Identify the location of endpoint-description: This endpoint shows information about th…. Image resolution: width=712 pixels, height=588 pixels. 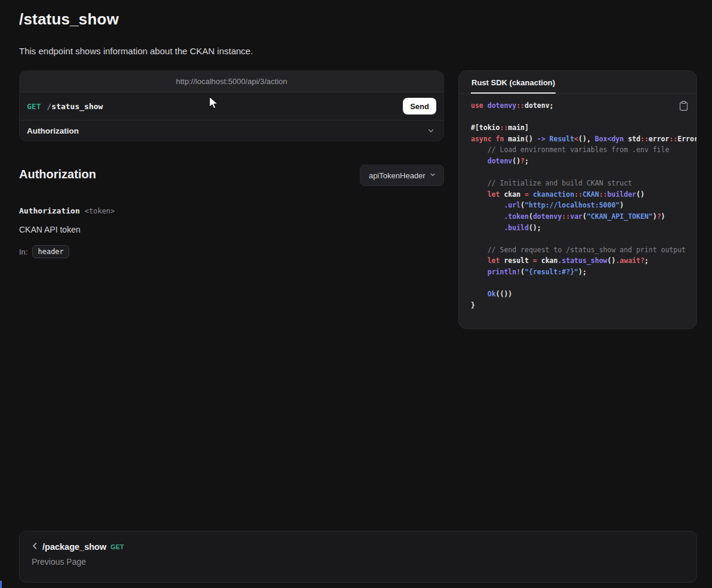
(136, 51).